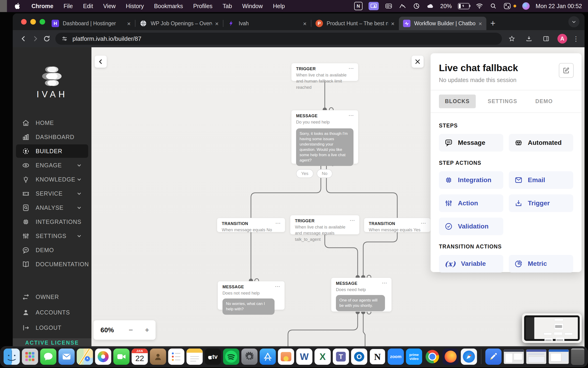  Describe the element at coordinates (457, 101) in the screenshot. I see `tab-blocks: BLOCKS` at that location.